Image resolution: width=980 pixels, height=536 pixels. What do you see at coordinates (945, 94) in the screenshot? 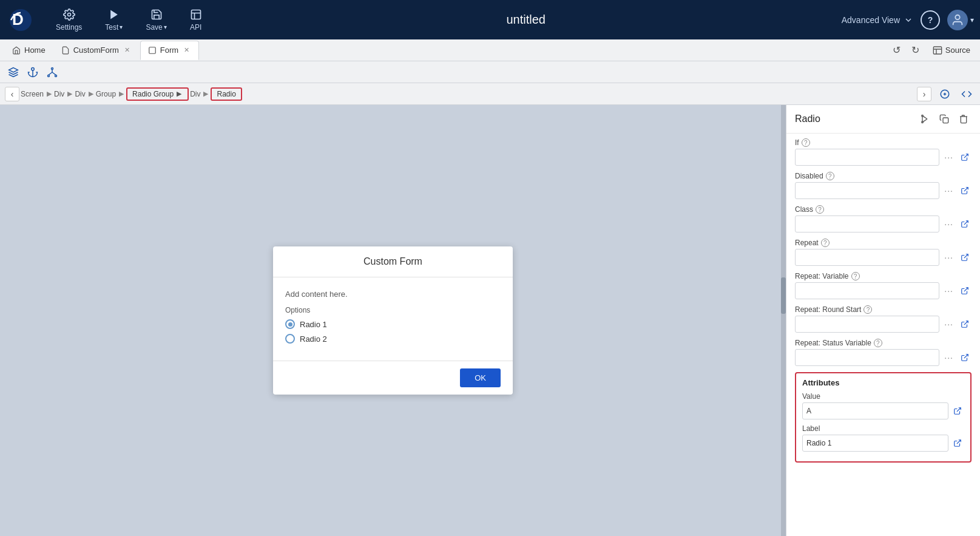
I see `panel-stack-icon` at bounding box center [945, 94].